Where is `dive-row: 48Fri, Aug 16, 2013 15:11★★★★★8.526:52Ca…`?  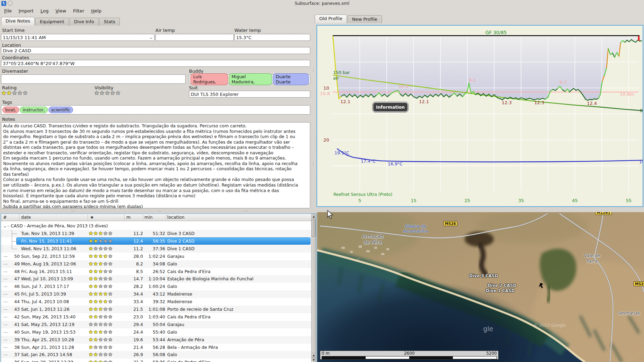
dive-row: 48Fri, Aug 16, 2013 15:11★★★★★8.526:52Ca… is located at coordinates (156, 272).